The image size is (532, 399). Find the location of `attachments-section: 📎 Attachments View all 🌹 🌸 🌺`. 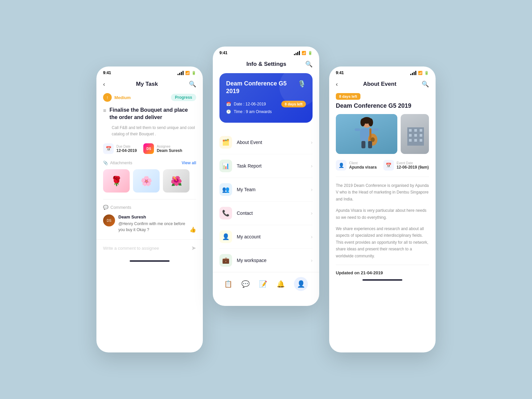

attachments-section: 📎 Attachments View all 🌹 🌸 🌺 is located at coordinates (150, 177).